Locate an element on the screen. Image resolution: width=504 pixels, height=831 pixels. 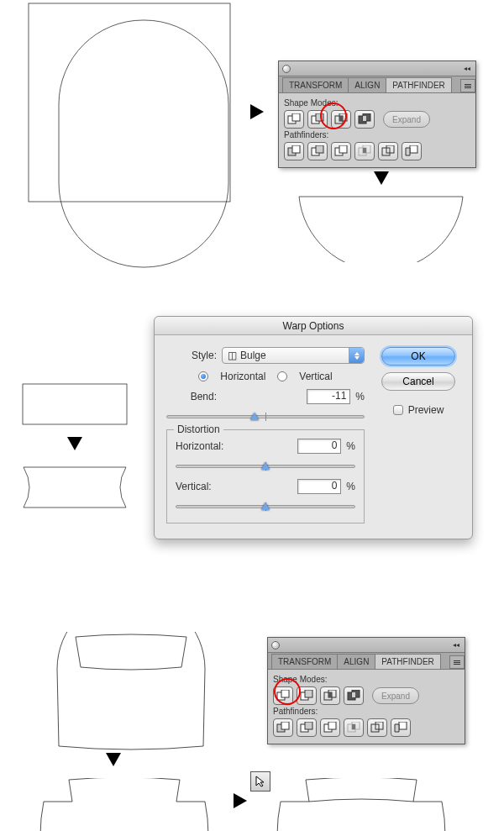
style-select: ◫ Bulge is located at coordinates (293, 355).